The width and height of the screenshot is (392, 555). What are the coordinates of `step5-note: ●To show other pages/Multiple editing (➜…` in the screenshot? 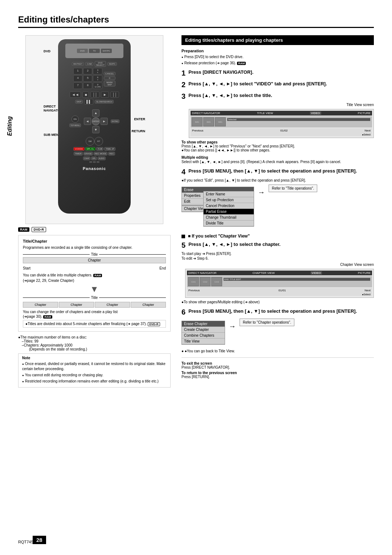 It's located at (278, 302).